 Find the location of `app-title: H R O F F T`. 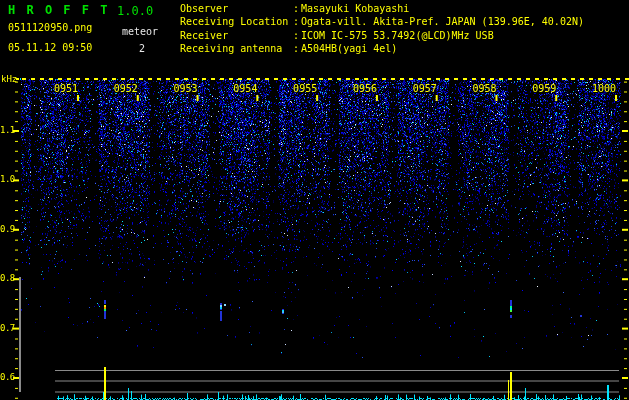

app-title: H R O F F T is located at coordinates (58, 10).